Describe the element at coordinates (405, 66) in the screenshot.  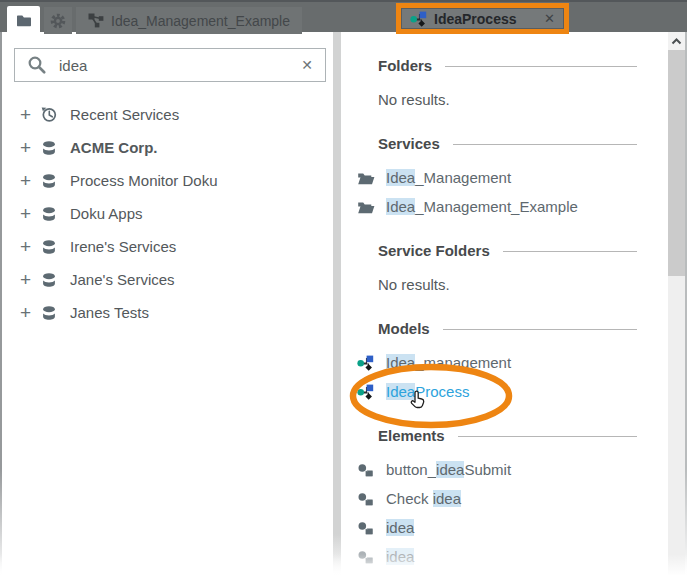
I see `section-title-label: Folders` at that location.